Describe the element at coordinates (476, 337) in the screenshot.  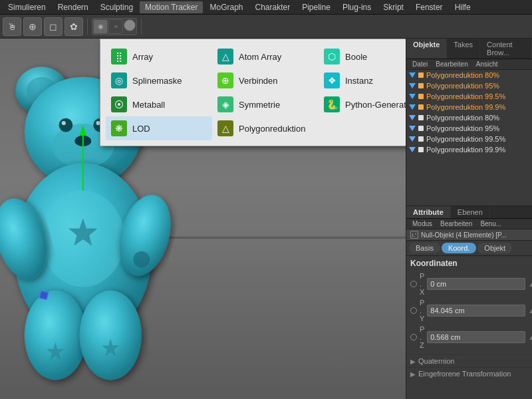
I see `coord-input-z` at that location.